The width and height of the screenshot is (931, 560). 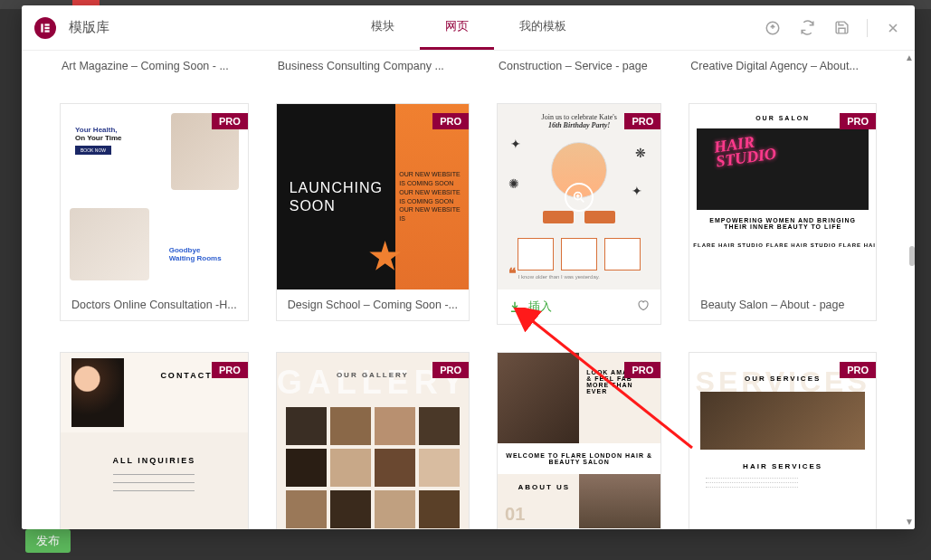 What do you see at coordinates (154, 441) in the screenshot?
I see `template-card-contact: PRO CONTACT US ALL INQUIRIES` at bounding box center [154, 441].